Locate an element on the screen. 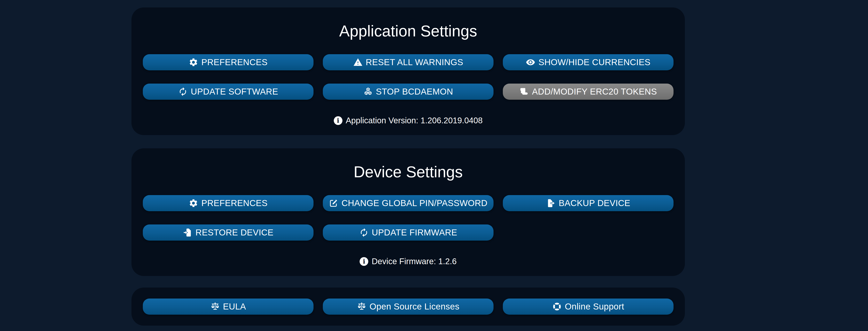 This screenshot has width=868, height=331. stop-bcdaemon-button: STOP BCDAEMON is located at coordinates (408, 92).